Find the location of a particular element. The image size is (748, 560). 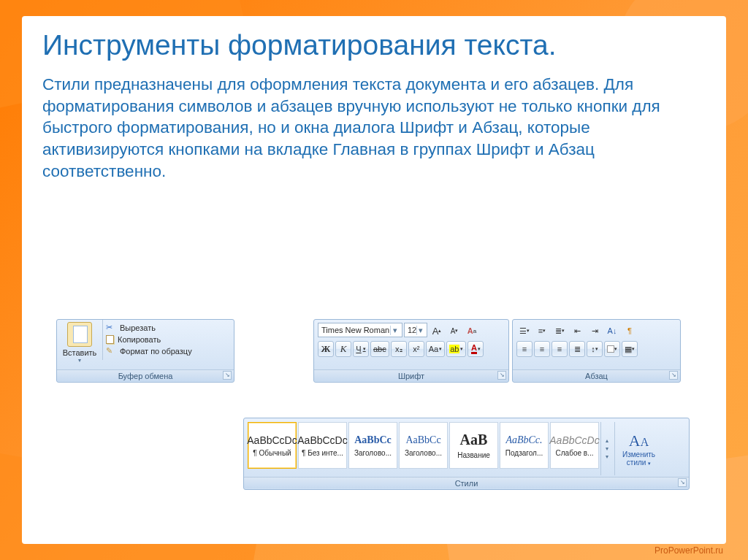

copy-label: Копировать is located at coordinates (139, 340).